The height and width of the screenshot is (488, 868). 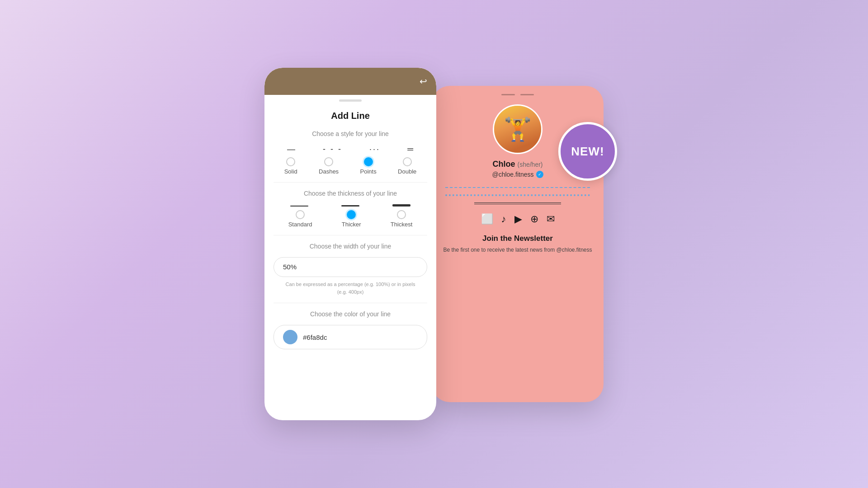 I want to click on radio-points-label: Points, so click(x=368, y=172).